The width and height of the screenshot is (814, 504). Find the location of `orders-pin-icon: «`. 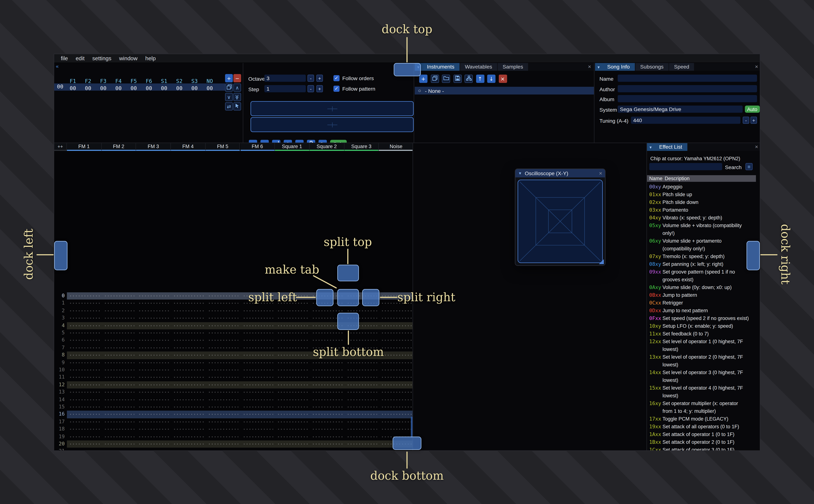

orders-pin-icon: « is located at coordinates (57, 66).